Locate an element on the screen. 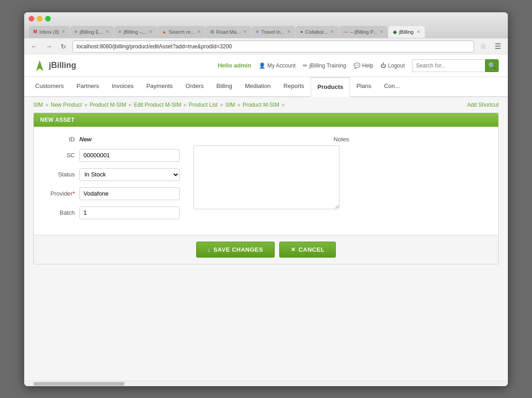 The height and width of the screenshot is (398, 532). notes-textarea is located at coordinates (266, 177).